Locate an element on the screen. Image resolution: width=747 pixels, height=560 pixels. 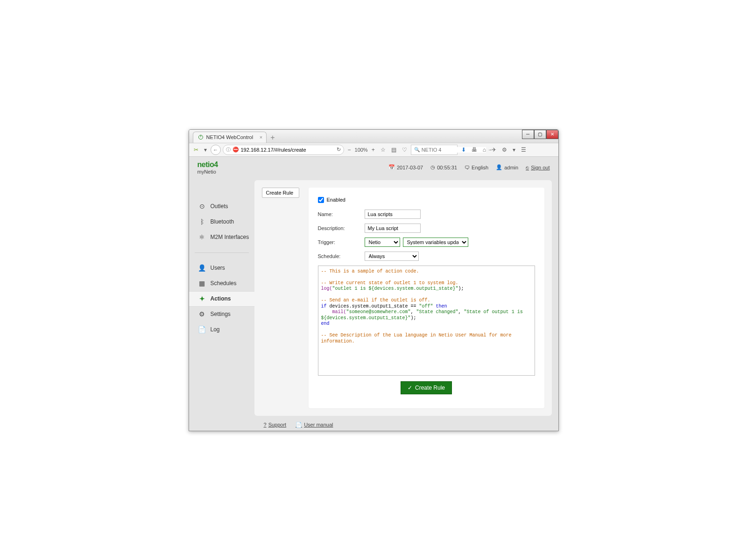
create-rule-button: ✓ Create Rule is located at coordinates (426, 388).